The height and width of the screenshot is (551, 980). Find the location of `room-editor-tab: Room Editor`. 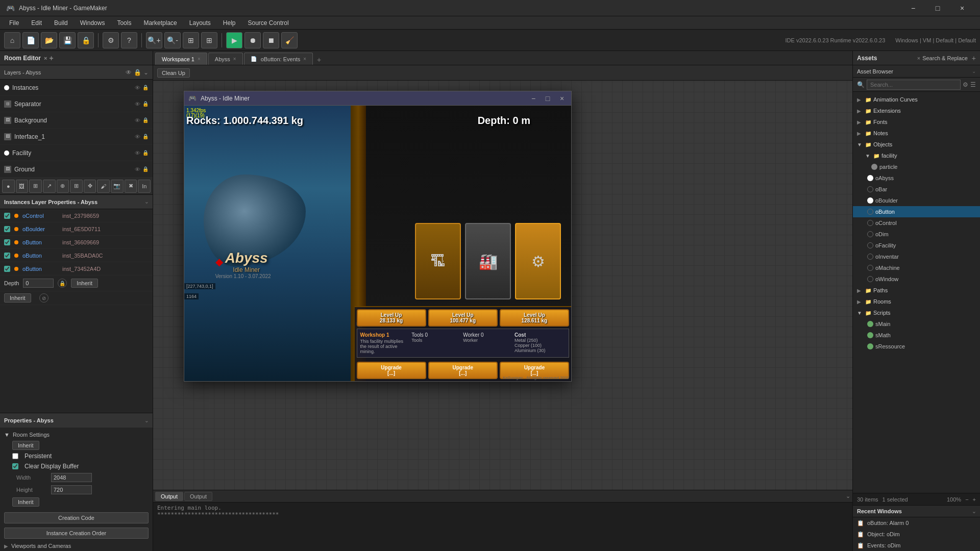

room-editor-tab: Room Editor is located at coordinates (22, 58).